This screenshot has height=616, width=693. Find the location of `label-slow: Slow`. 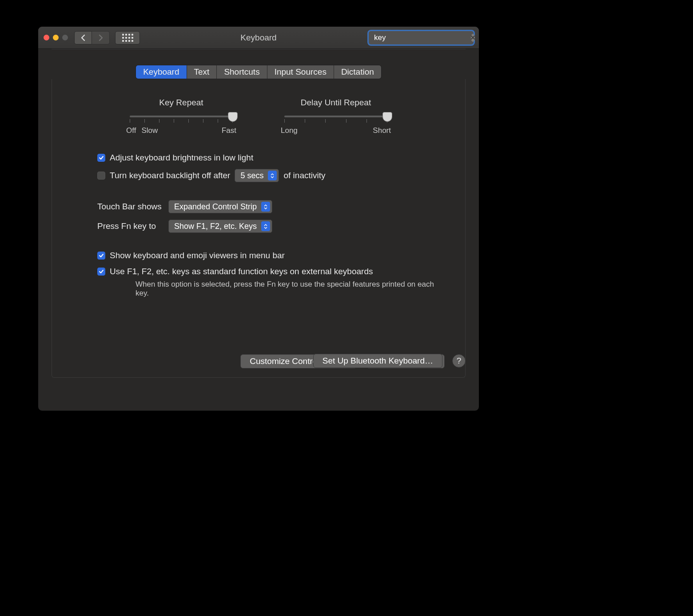

label-slow: Slow is located at coordinates (149, 131).